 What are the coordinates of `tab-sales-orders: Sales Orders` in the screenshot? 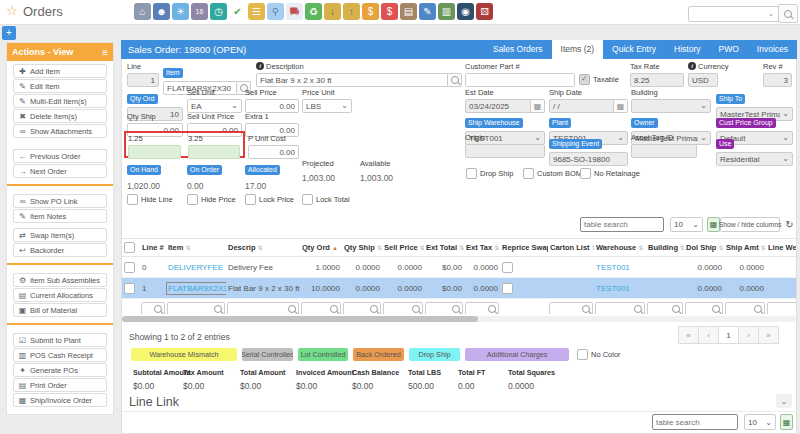 It's located at (518, 50).